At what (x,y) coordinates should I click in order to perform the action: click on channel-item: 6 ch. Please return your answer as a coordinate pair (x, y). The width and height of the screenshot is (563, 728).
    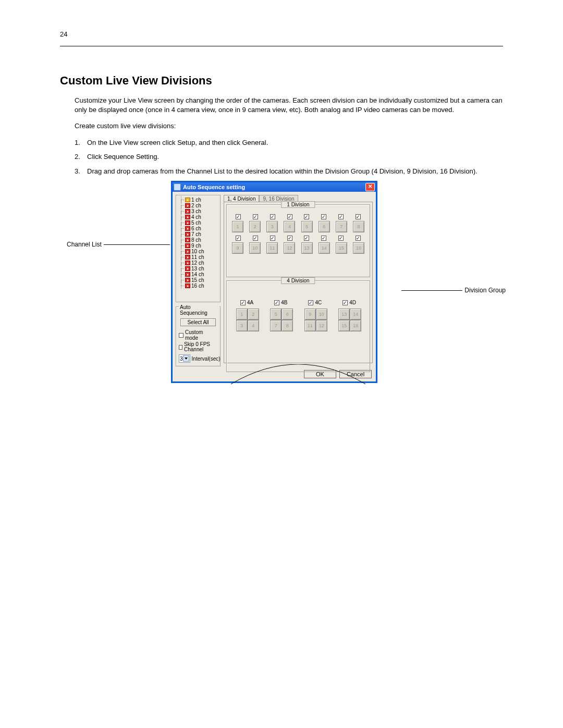
    Looking at the image, I should click on (199, 228).